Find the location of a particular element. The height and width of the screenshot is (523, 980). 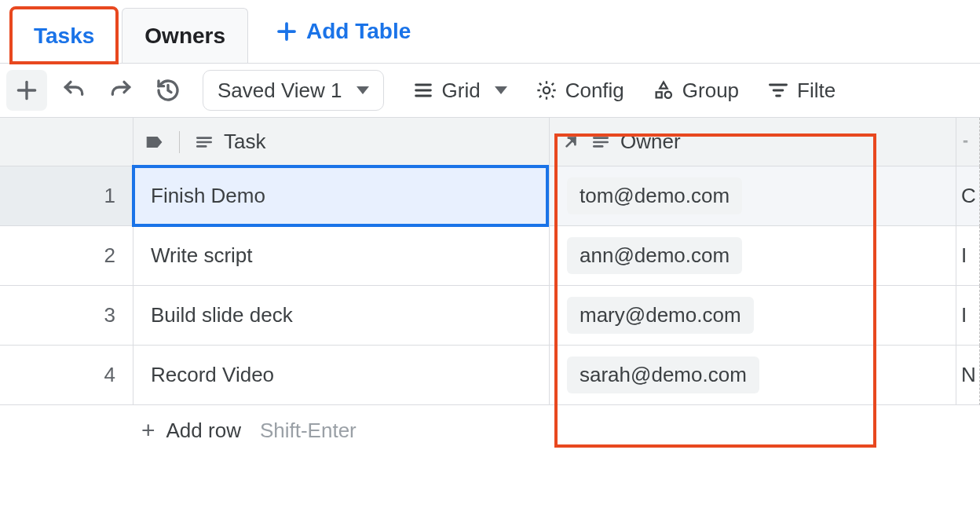

add-row-button: + Add row Shift-Enter is located at coordinates (490, 430).